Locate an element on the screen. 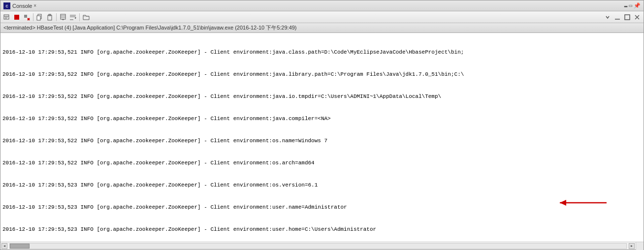  tab-close-button: × is located at coordinates (35, 6).